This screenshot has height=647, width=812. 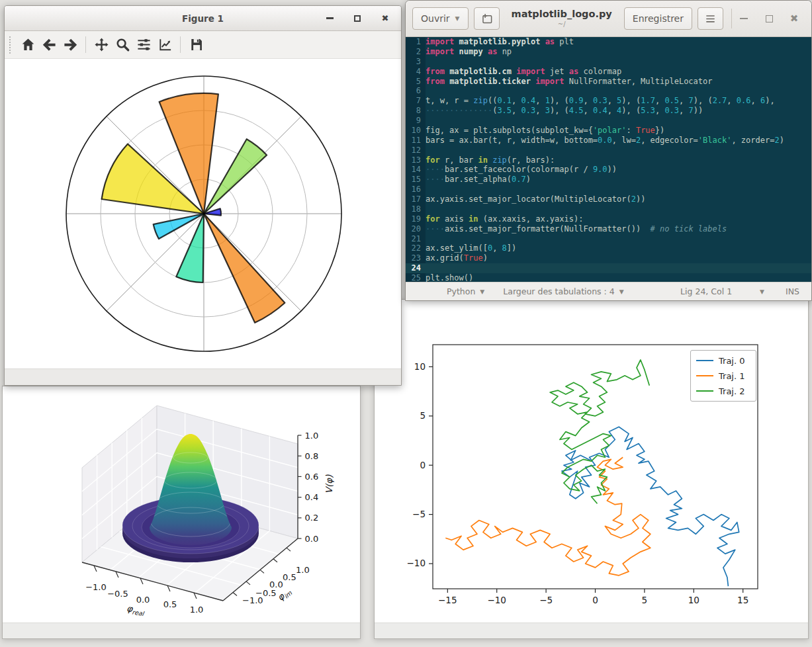 I want to click on document-path: ~/, so click(x=562, y=24).